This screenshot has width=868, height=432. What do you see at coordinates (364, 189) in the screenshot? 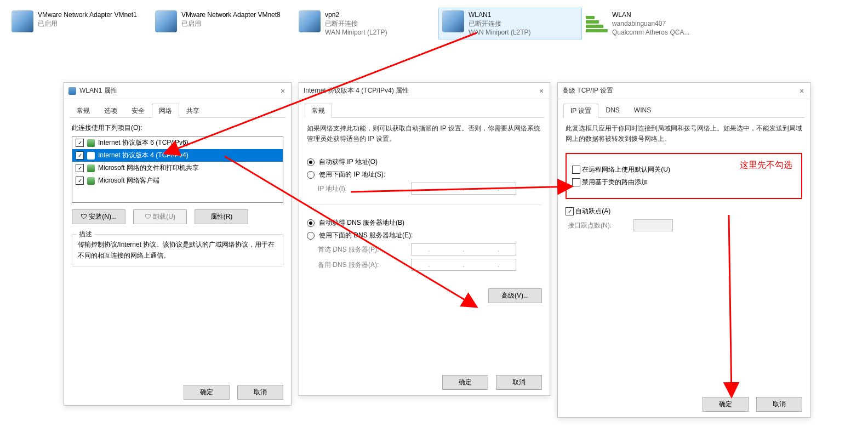
I see `ip-address-label: IP 地址(I):` at bounding box center [364, 189].